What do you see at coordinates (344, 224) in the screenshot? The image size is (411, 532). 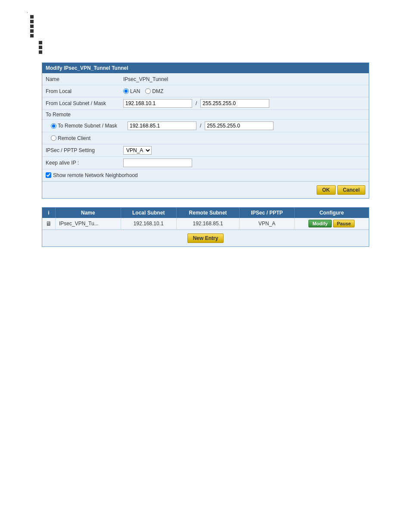 I see `pause-button: Pause` at bounding box center [344, 224].